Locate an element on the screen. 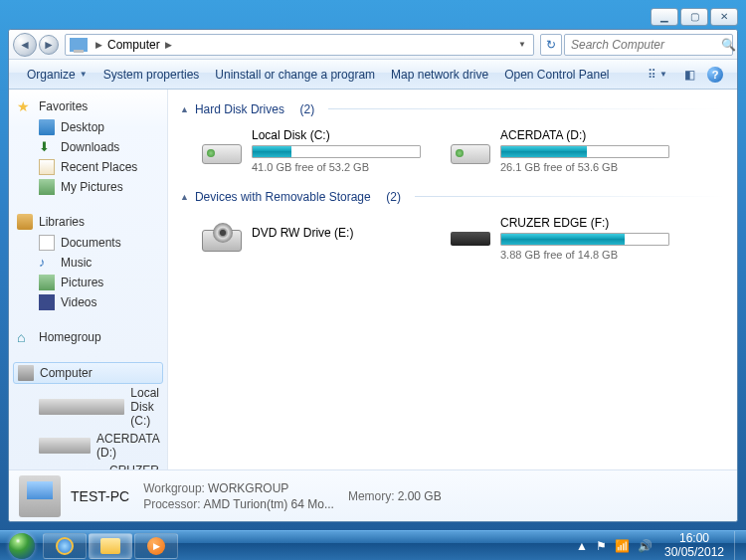 The height and width of the screenshot is (560, 746). documents-icon is located at coordinates (47, 243).